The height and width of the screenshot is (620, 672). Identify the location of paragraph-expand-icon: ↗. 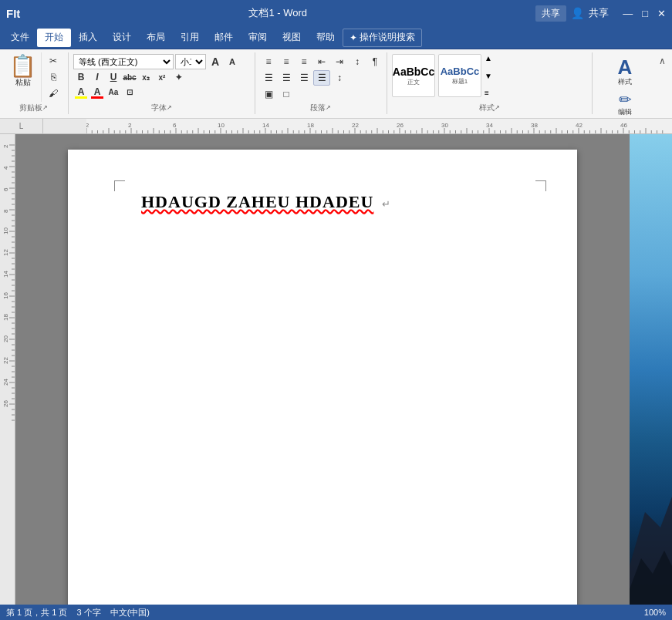
(329, 108).